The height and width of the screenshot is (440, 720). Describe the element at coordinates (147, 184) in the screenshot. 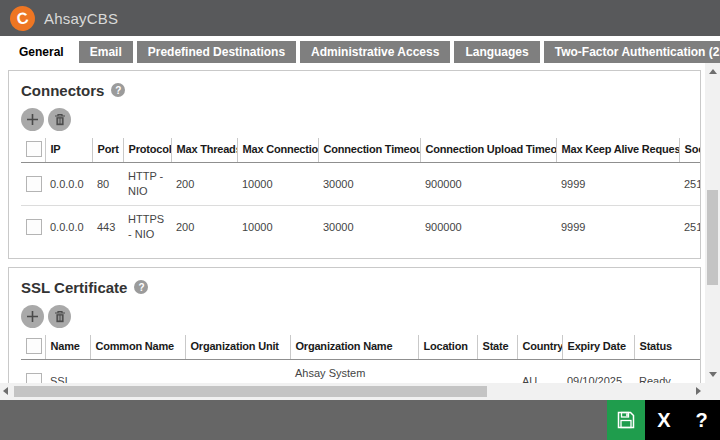

I see `cell: HTTP - NIO` at that location.